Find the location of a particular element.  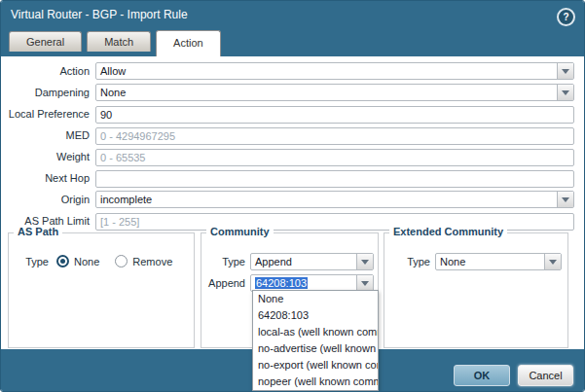

local-preference-label: Local Preference is located at coordinates (49, 114).